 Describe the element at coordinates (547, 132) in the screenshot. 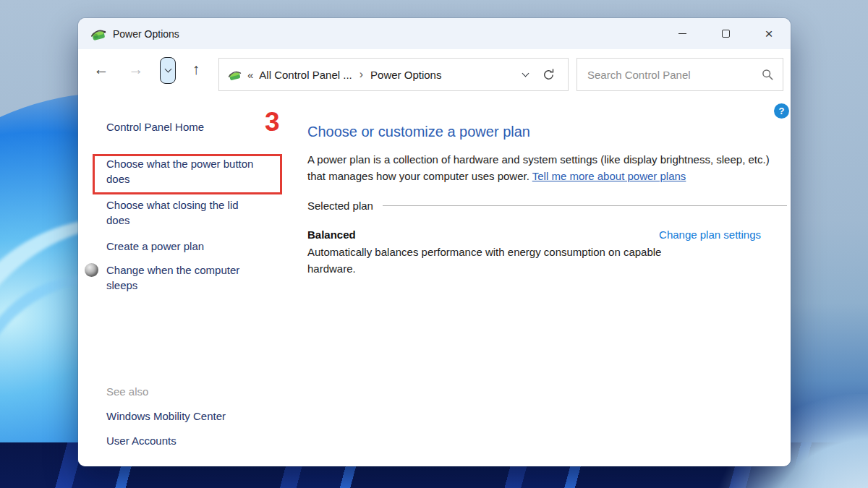

I see `page-title: Choose or customize a power plan` at that location.